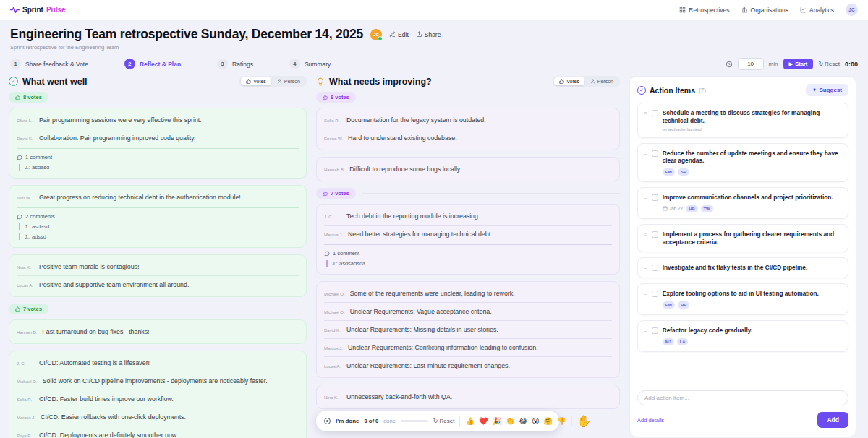 This screenshot has height=438, width=868. What do you see at coordinates (765, 10) in the screenshot?
I see `nav-organisations: Organisations` at bounding box center [765, 10].